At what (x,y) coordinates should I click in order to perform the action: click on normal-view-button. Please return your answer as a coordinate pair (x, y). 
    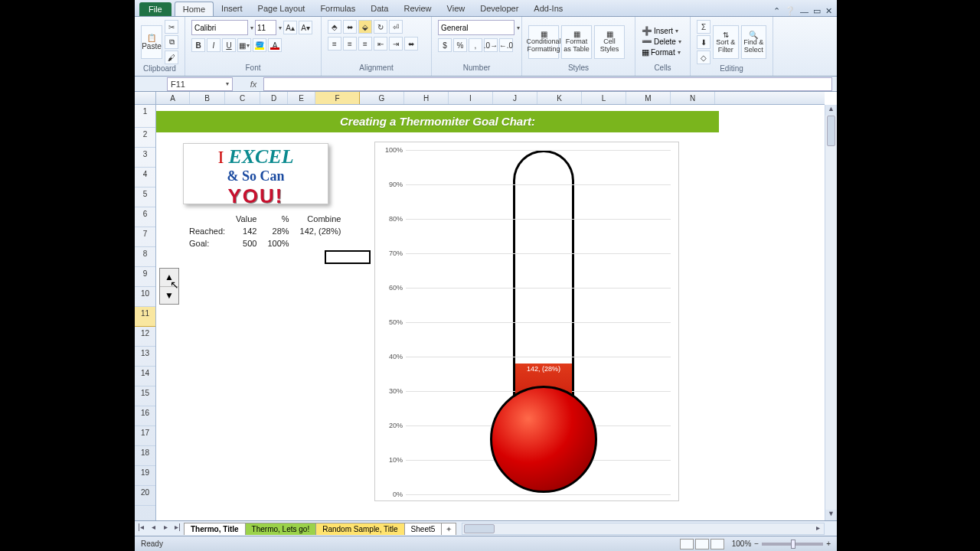
    Looking at the image, I should click on (687, 544).